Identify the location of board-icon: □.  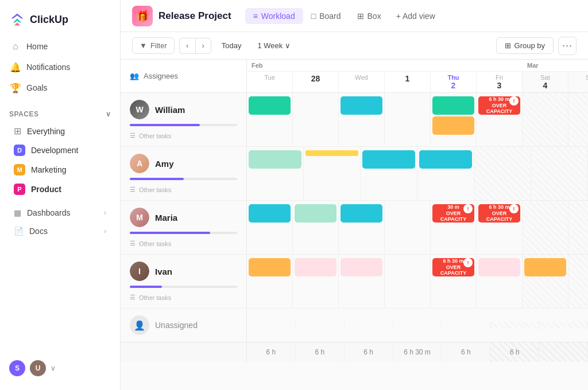
(314, 16).